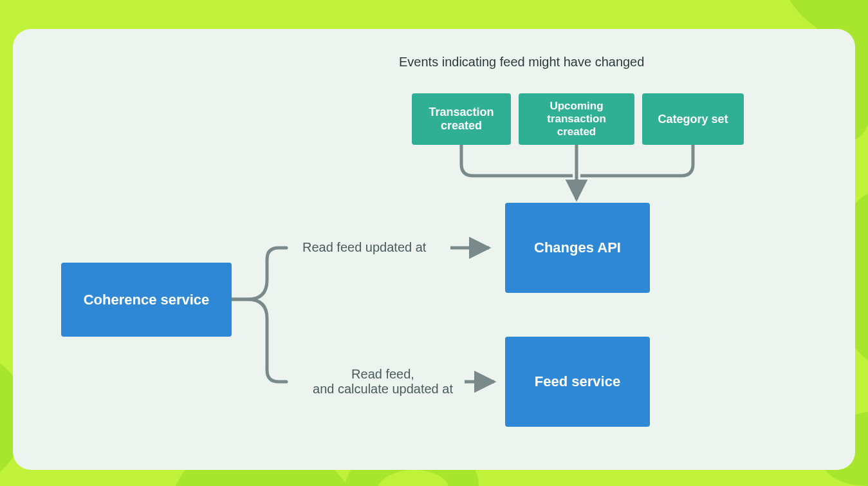 This screenshot has width=868, height=486. I want to click on service-changes-api: Changes API, so click(578, 248).